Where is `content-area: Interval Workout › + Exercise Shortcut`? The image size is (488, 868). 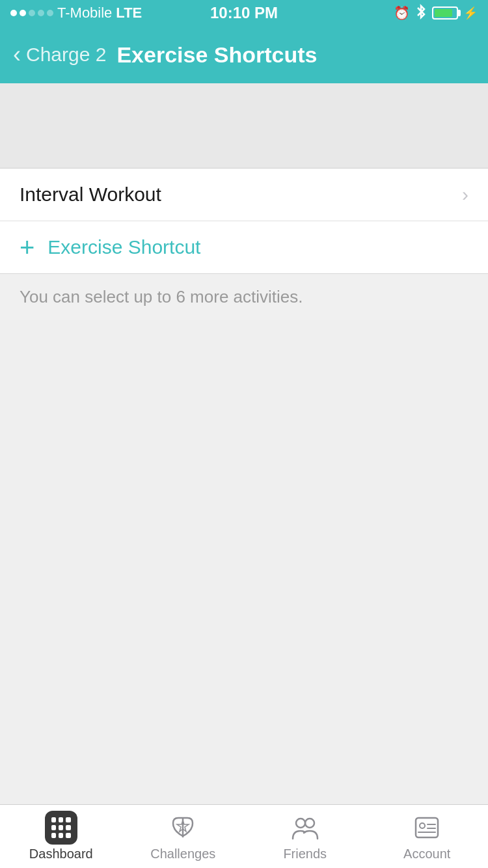 content-area: Interval Workout › + Exercise Shortcut is located at coordinates (244, 221).